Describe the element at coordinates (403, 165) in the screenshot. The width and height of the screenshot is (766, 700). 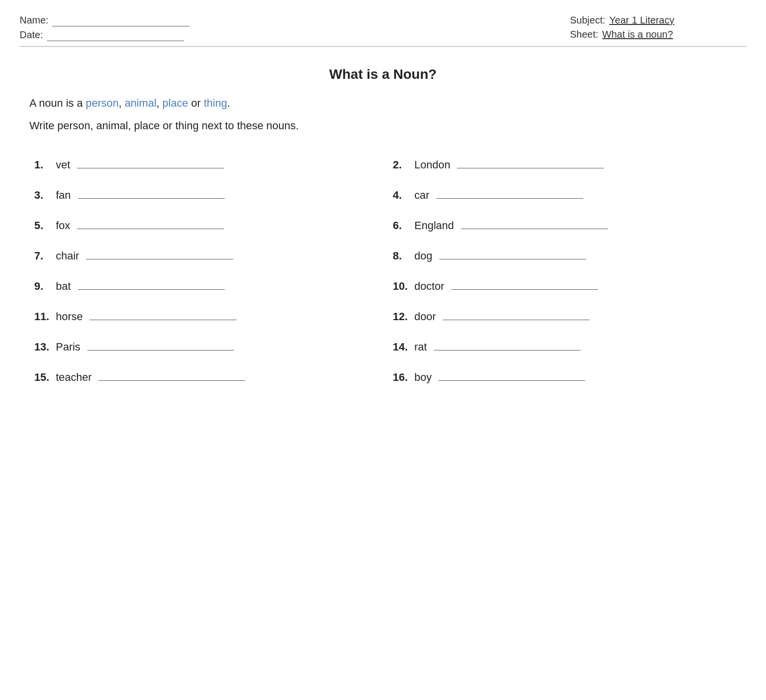
I see `question-number: 2.` at that location.